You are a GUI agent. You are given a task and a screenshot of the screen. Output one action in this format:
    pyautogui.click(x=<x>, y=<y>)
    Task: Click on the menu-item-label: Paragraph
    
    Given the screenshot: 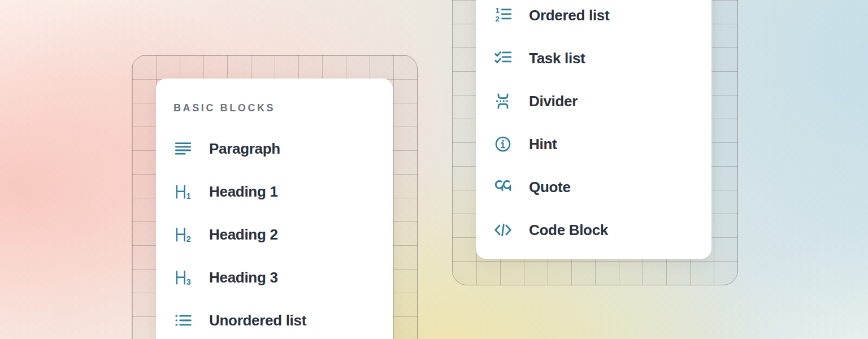 What is the action you would take?
    pyautogui.click(x=245, y=149)
    